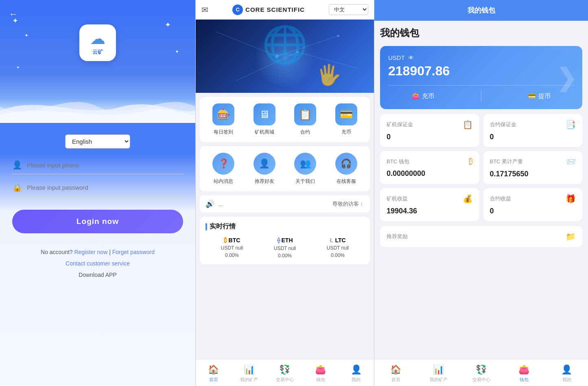 This screenshot has width=588, height=386. I want to click on recharge-label: 充币, so click(428, 96).